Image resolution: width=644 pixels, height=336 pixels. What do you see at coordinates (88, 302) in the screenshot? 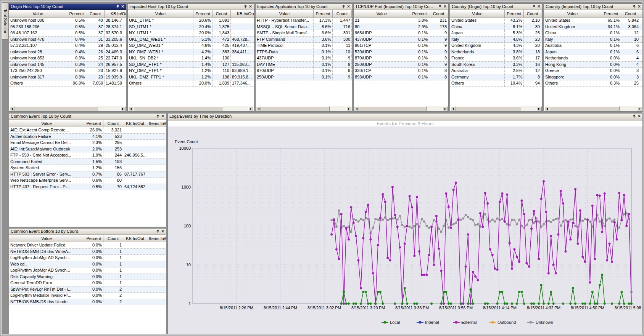
I see `table-row: NETBIOS SMB-DS dns Ucode...0.0%2` at bounding box center [88, 302].